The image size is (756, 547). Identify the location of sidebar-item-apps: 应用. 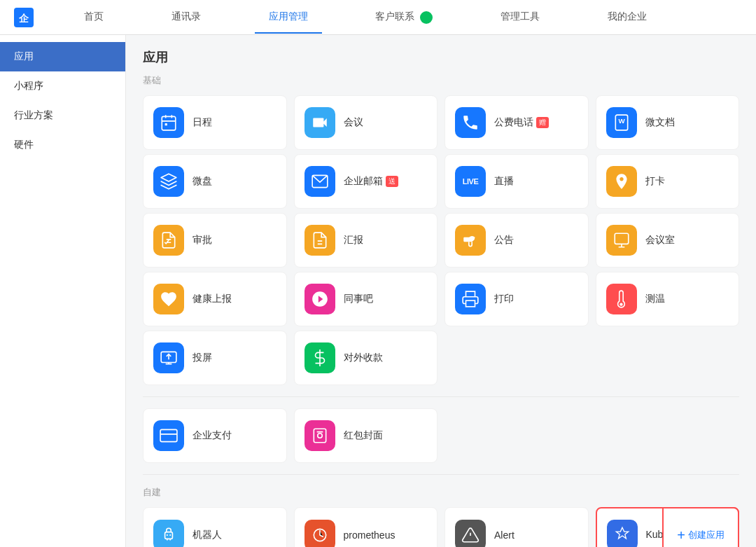
(63, 57).